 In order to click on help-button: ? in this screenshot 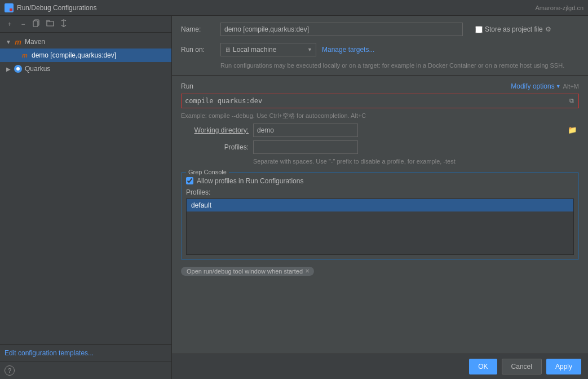, I will do `click(10, 371)`.